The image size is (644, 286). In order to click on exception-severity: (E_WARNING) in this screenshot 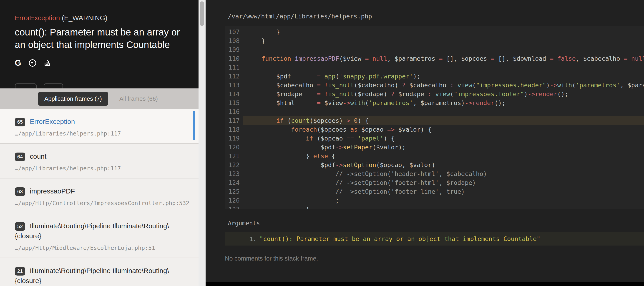, I will do `click(84, 18)`.